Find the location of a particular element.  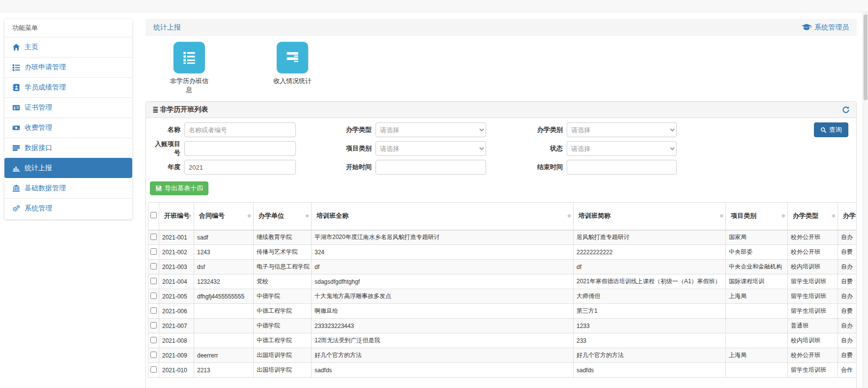

search-button: 查询 is located at coordinates (831, 130).